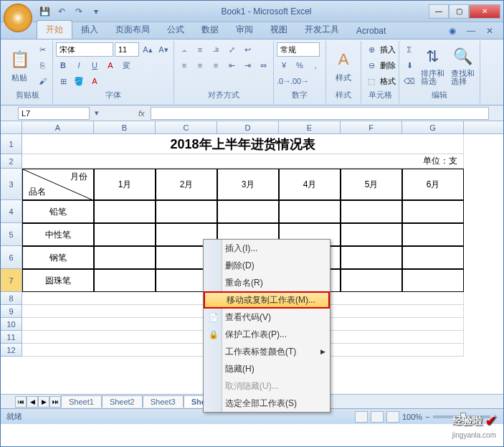 The width and height of the screenshot is (504, 447). Describe the element at coordinates (82, 402) in the screenshot. I see `sheet-tab-1: Sheet1` at that location.